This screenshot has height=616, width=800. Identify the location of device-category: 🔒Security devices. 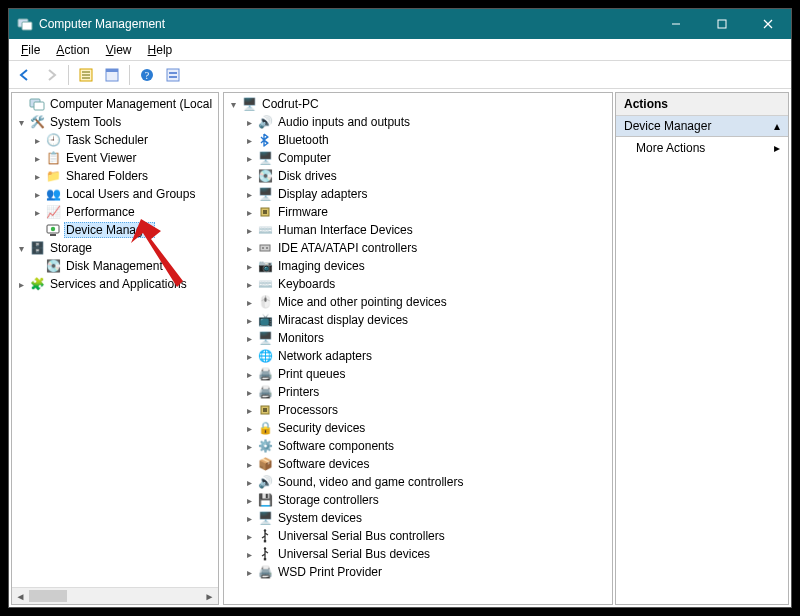
(419, 428).